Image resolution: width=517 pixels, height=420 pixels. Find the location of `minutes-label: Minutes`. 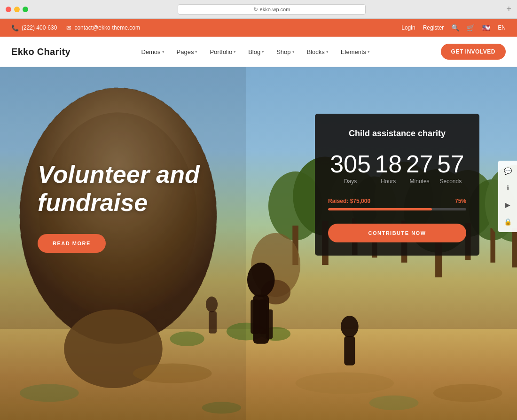

minutes-label: Minutes is located at coordinates (420, 181).